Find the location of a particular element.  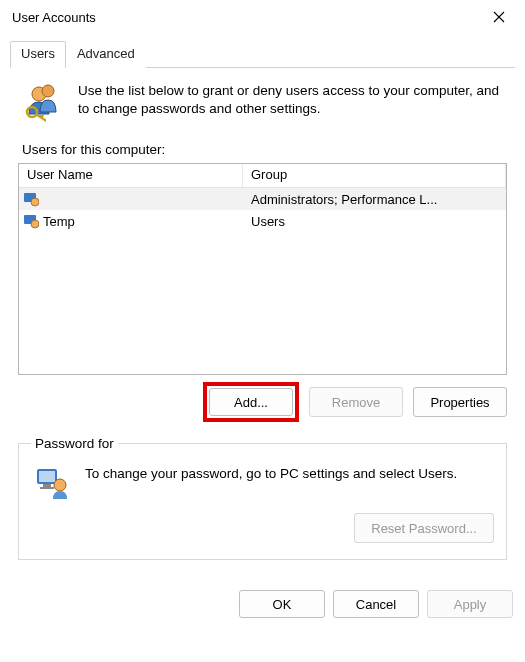

user-name: Temp is located at coordinates (59, 222).